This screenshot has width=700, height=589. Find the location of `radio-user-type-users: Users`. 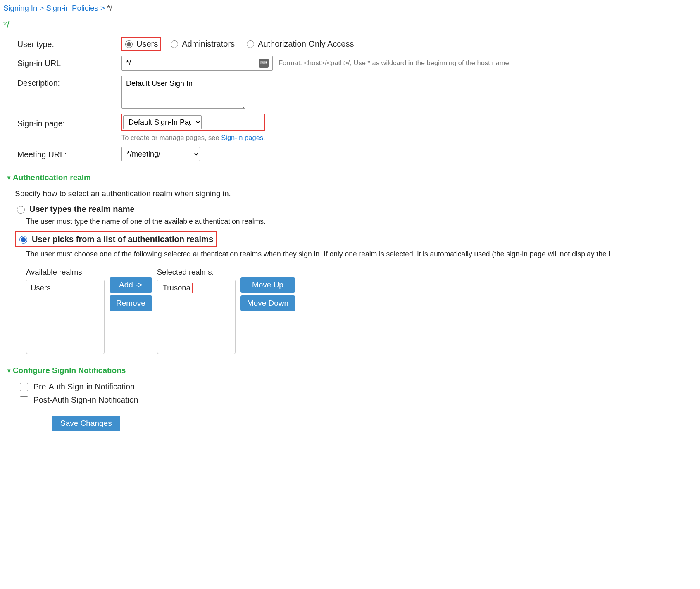

radio-user-type-users: Users is located at coordinates (141, 44).